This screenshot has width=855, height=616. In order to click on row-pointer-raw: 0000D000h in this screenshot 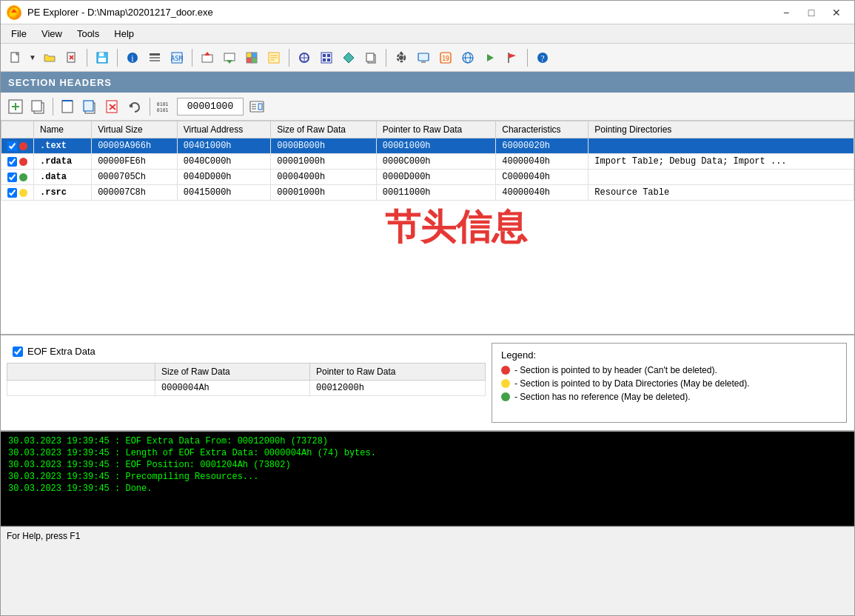, I will do `click(435, 178)`.